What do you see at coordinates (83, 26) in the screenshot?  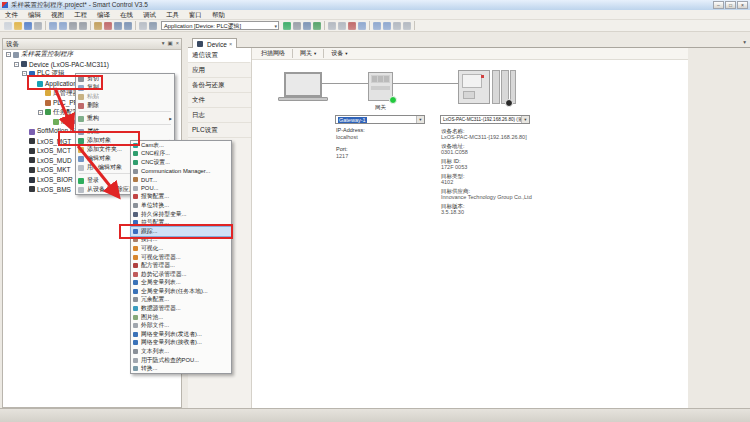 I see `copy-icon` at bounding box center [83, 26].